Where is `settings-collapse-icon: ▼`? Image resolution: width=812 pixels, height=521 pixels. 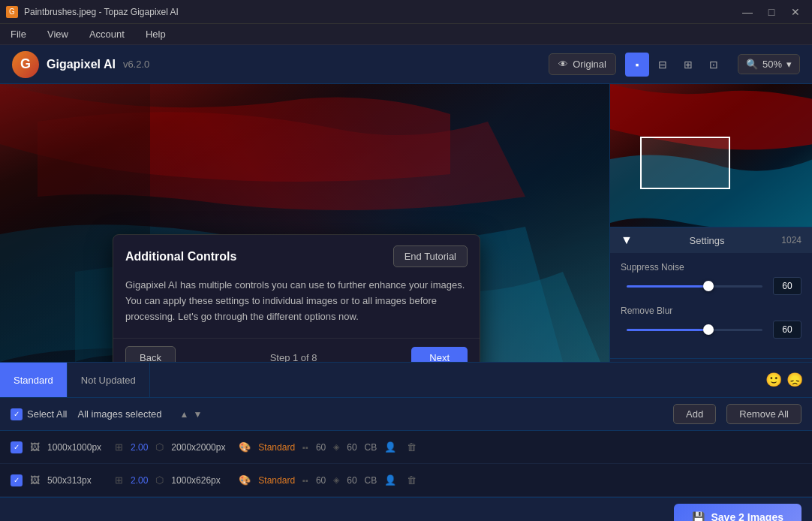 settings-collapse-icon: ▼ is located at coordinates (627, 240).